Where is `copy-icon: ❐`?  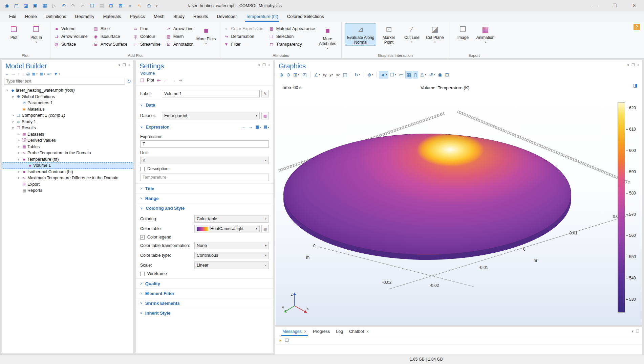
copy-icon: ❐ is located at coordinates (92, 6).